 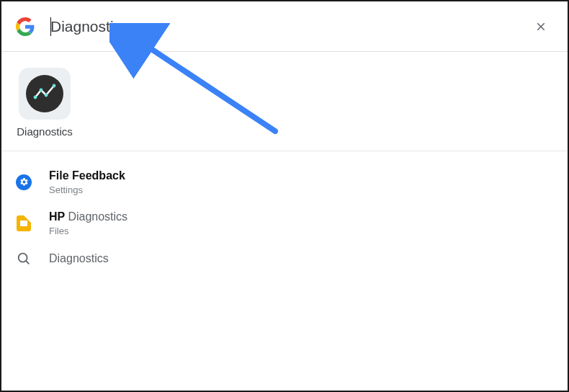 I want to click on google-logo-icon, so click(x=25, y=27).